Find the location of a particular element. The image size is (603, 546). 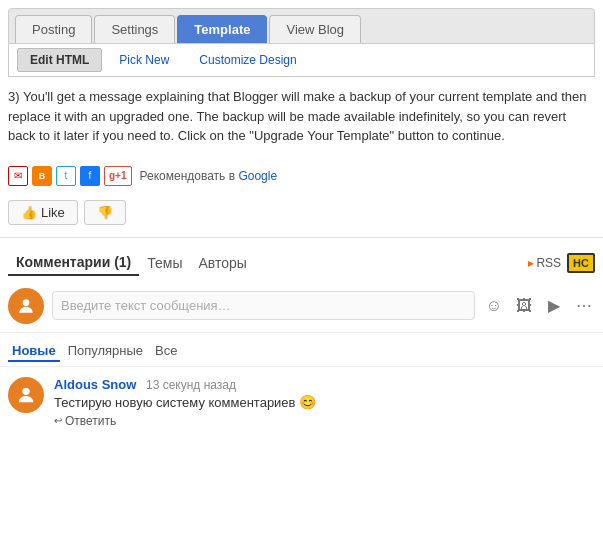

tab-view-blog: View Blog is located at coordinates (315, 29).